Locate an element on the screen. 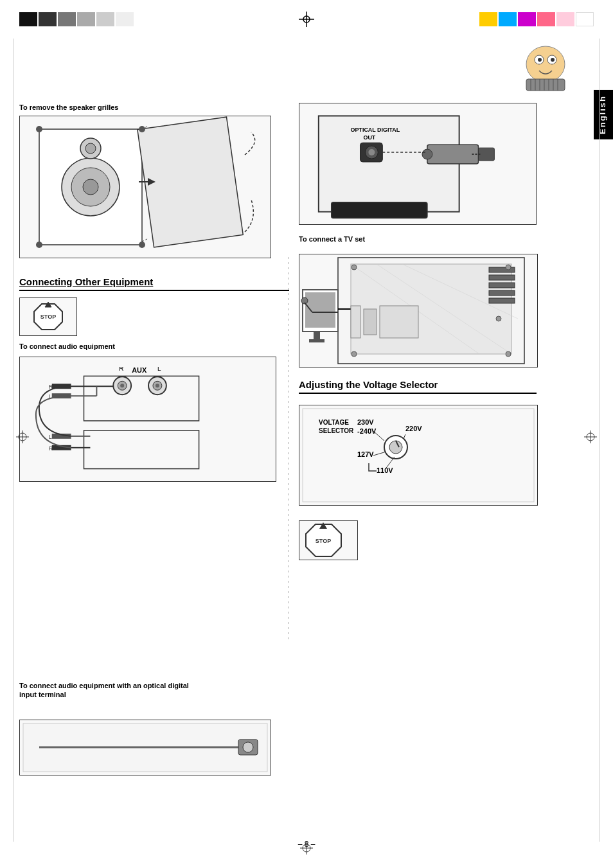 The height and width of the screenshot is (868, 613). connecting-other-title: Connecting Other Equipment is located at coordinates (154, 284).